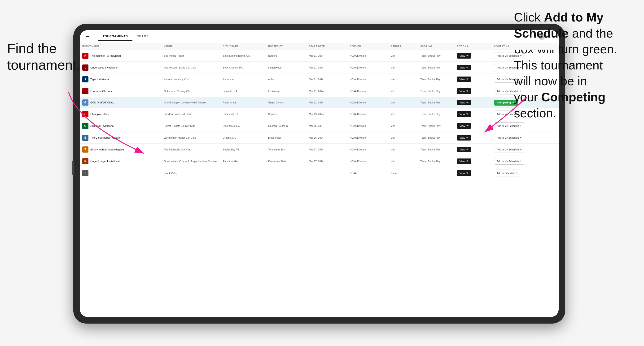  What do you see at coordinates (191, 126) in the screenshot?
I see `venue-cell: Forest Heights Country Club` at bounding box center [191, 126].